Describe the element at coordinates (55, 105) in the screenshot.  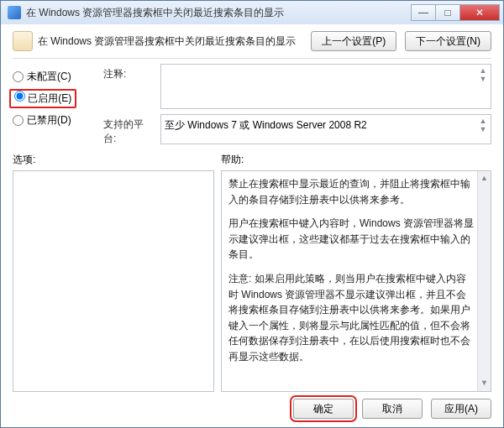
I see `radio-column: 未配置(C) 已启用(E) 已禁用(D)` at that location.